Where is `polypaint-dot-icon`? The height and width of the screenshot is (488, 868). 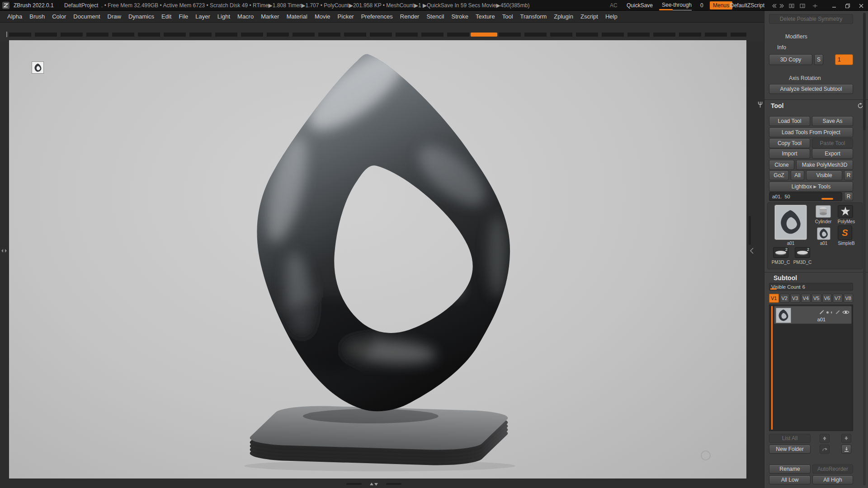 polypaint-dot-icon is located at coordinates (827, 313).